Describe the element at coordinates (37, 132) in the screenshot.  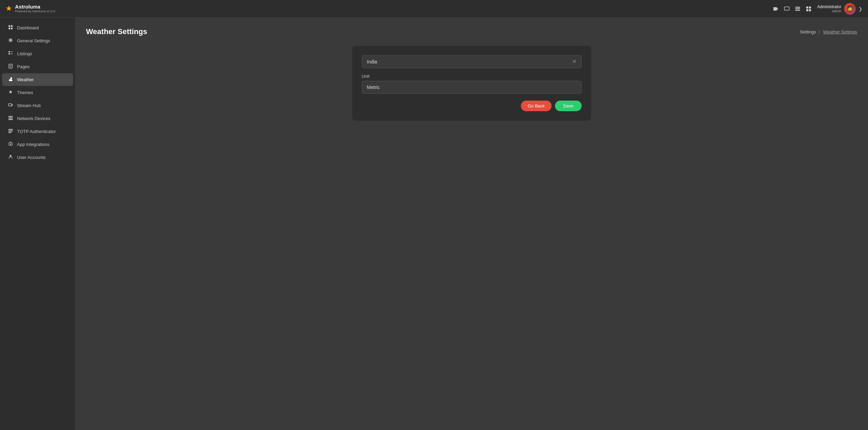
I see `sidebar-item-label: TOTP Authenticator` at that location.